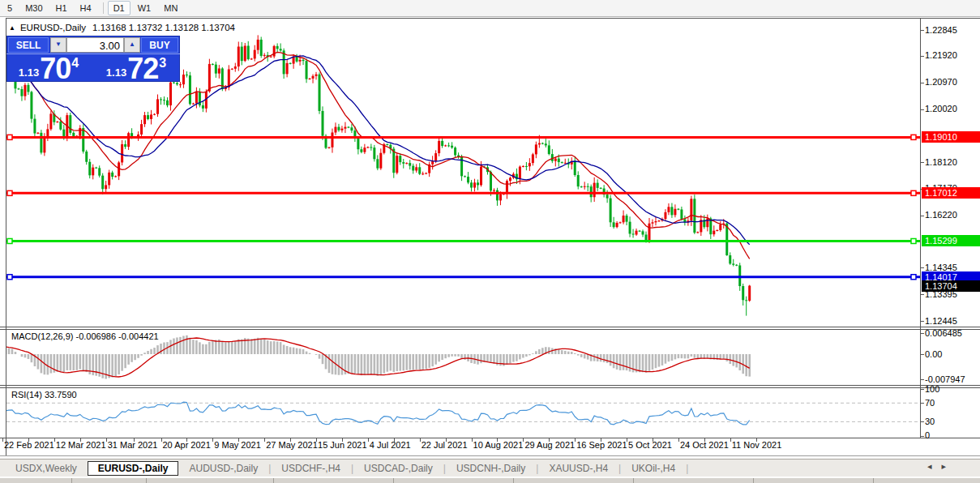 This screenshot has width=980, height=483. I want to click on symbol-period-label: EURUSD-,Daily, so click(53, 28).